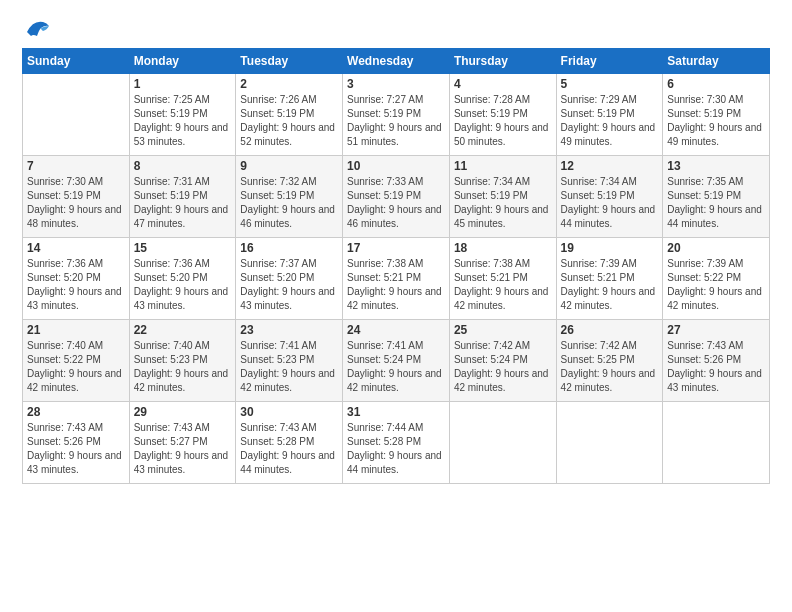 This screenshot has height=612, width=792. Describe the element at coordinates (716, 115) in the screenshot. I see `day-cell: 6Sunrise: 7:30 AMSunset: 5:19 PMDaylight…` at that location.